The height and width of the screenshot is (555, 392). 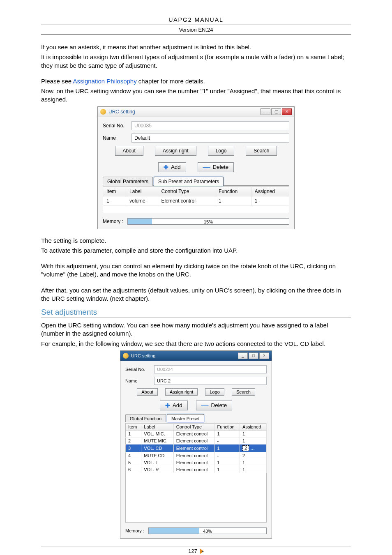 What do you see at coordinates (202, 551) in the screenshot?
I see `footer-logo-icon` at bounding box center [202, 551].